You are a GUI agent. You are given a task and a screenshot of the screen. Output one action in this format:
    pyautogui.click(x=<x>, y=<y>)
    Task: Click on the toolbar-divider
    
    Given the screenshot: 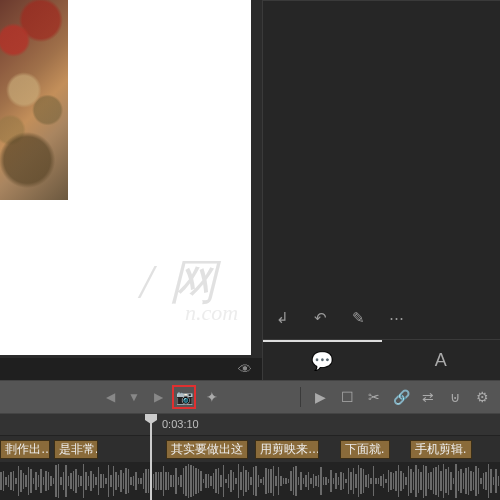 What is the action you would take?
    pyautogui.click(x=300, y=397)
    